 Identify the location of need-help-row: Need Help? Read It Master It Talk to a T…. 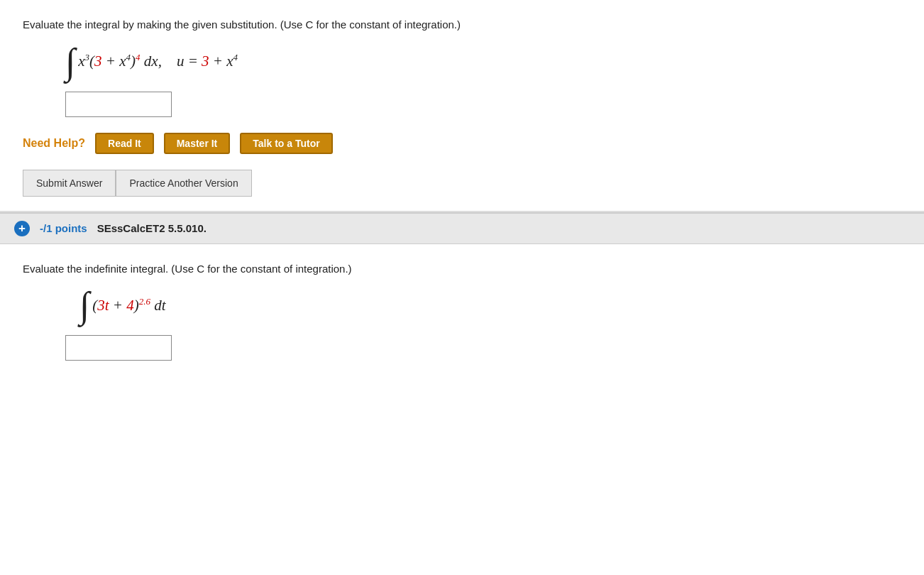
(462, 143).